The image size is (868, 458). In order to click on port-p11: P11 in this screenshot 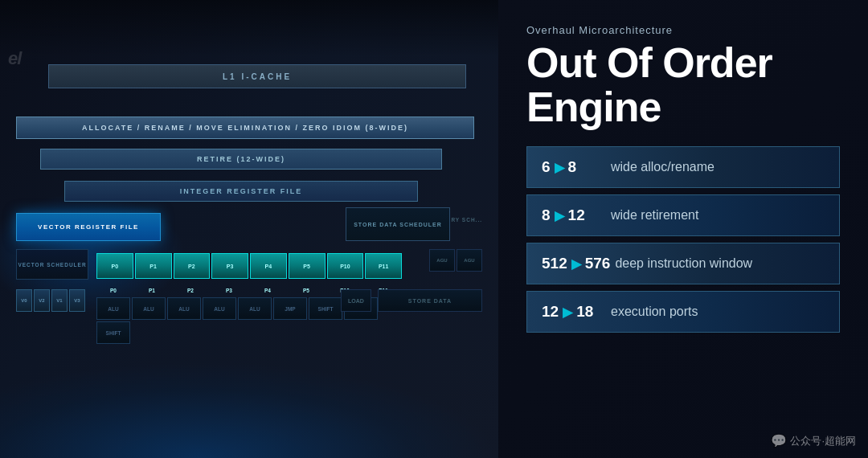, I will do `click(383, 266)`.